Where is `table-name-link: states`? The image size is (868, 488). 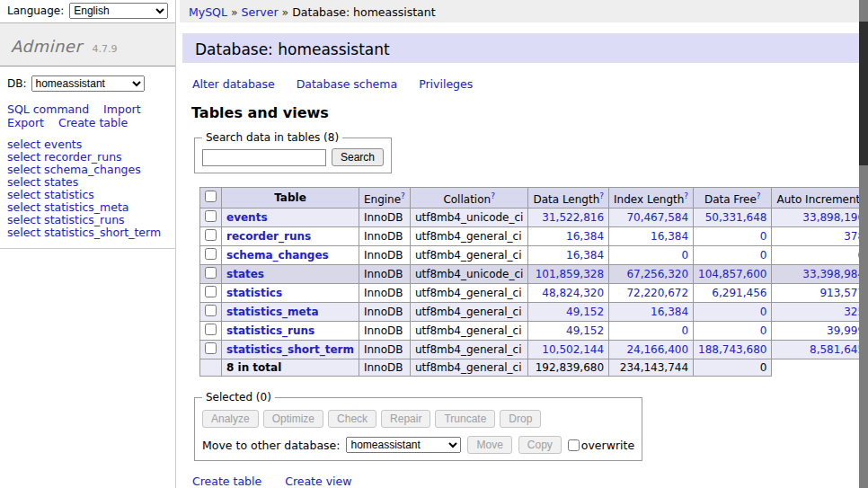
table-name-link: states is located at coordinates (245, 274).